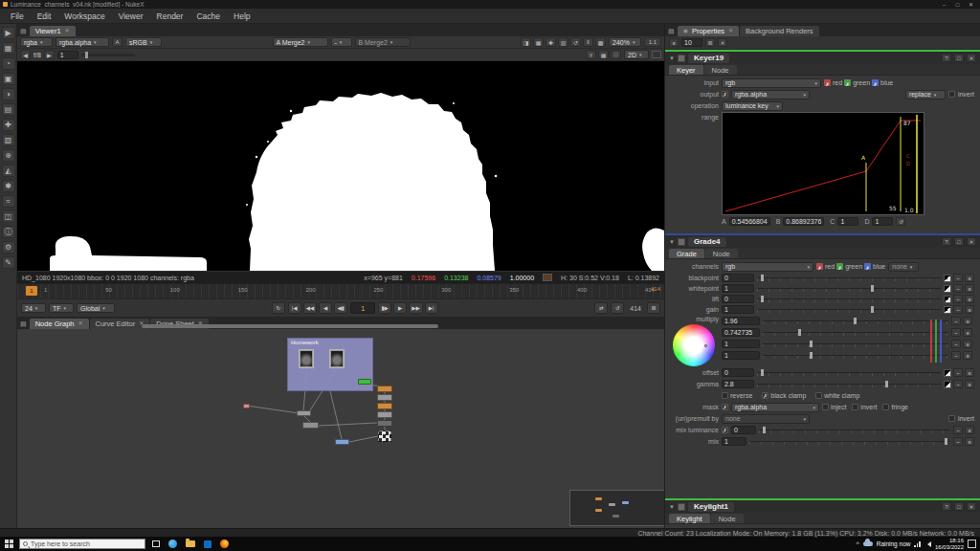  I want to click on pause-icon: ‖, so click(588, 42).